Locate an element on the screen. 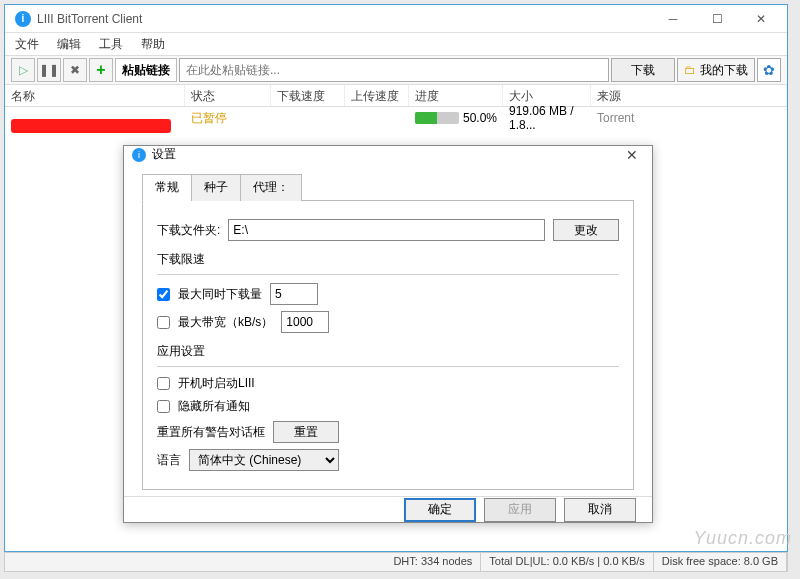 This screenshot has height=579, width=800. dialog-title: 设置 is located at coordinates (386, 154).